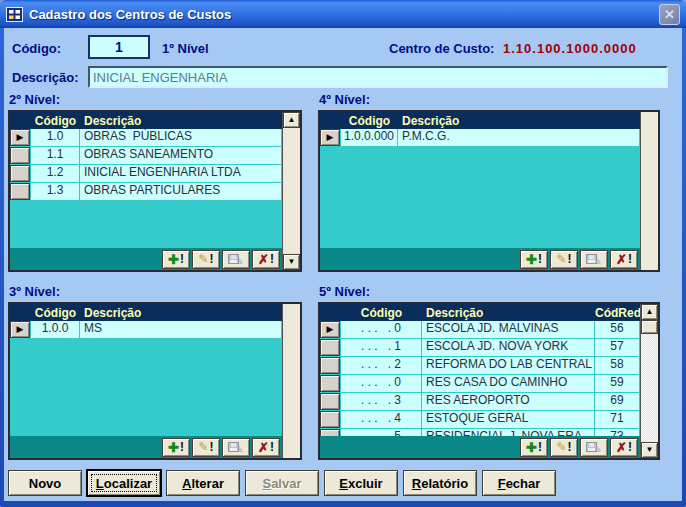 This screenshot has height=507, width=686. Describe the element at coordinates (508, 384) in the screenshot. I see `cell-descricao: RES CASA DO CAMINHO` at that location.